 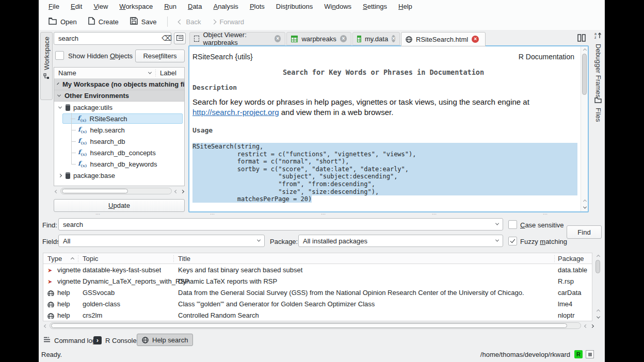 I want to click on name-sort-chevron-icon, so click(x=150, y=72).